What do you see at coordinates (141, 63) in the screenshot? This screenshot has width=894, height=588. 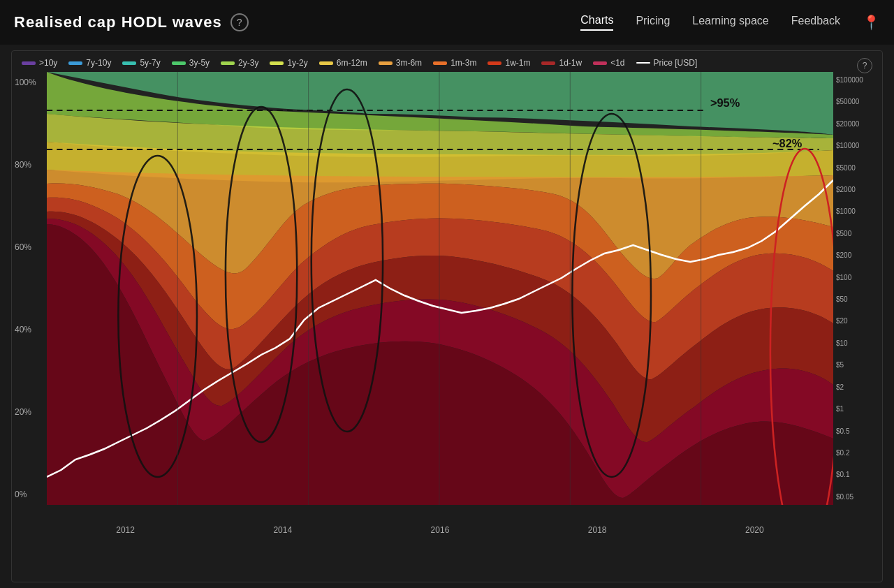 I see `legend-item: 5y-7y` at bounding box center [141, 63].